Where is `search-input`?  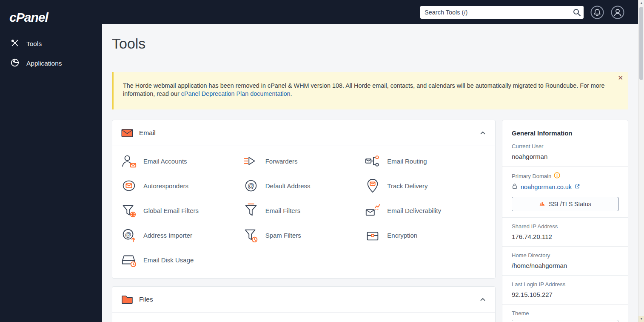
search-input is located at coordinates (502, 12).